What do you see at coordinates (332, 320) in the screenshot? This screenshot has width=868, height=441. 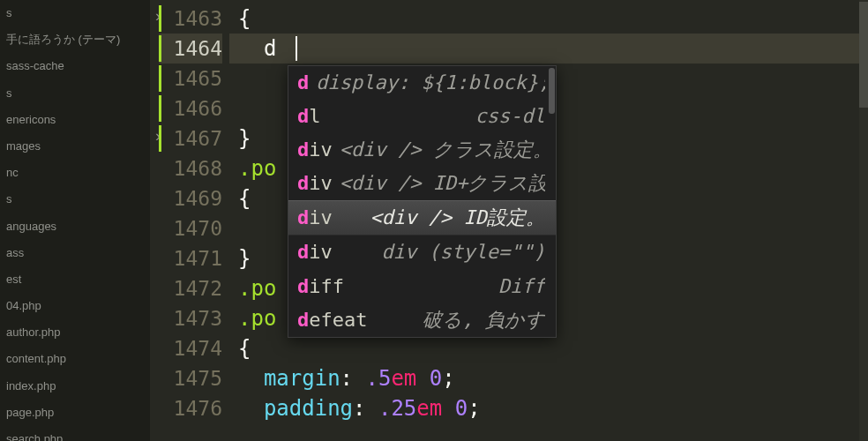 I see `autocomplete-item-label: defeat` at bounding box center [332, 320].